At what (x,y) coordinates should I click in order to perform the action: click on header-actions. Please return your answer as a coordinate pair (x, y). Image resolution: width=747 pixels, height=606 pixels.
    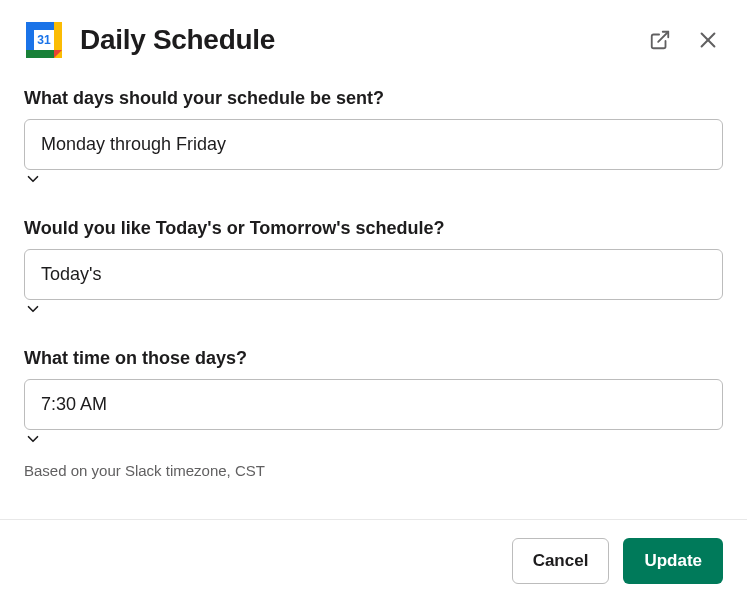
    Looking at the image, I should click on (684, 40).